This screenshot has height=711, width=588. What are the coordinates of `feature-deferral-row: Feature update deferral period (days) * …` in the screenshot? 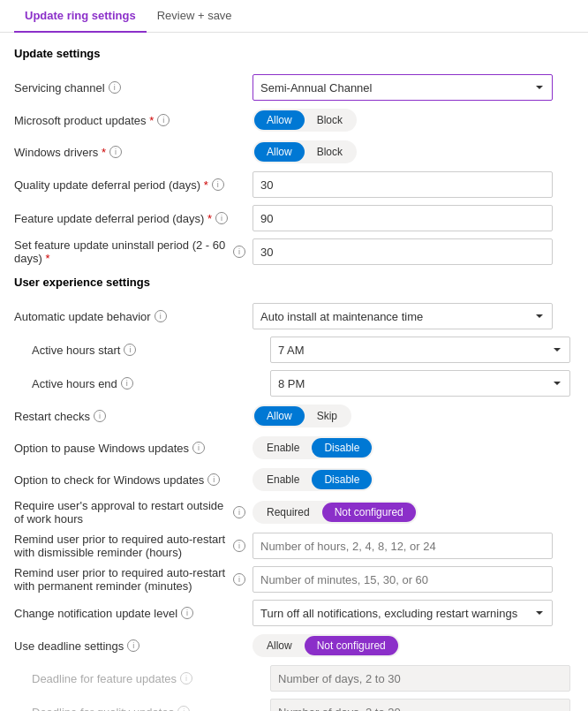 It's located at (294, 218).